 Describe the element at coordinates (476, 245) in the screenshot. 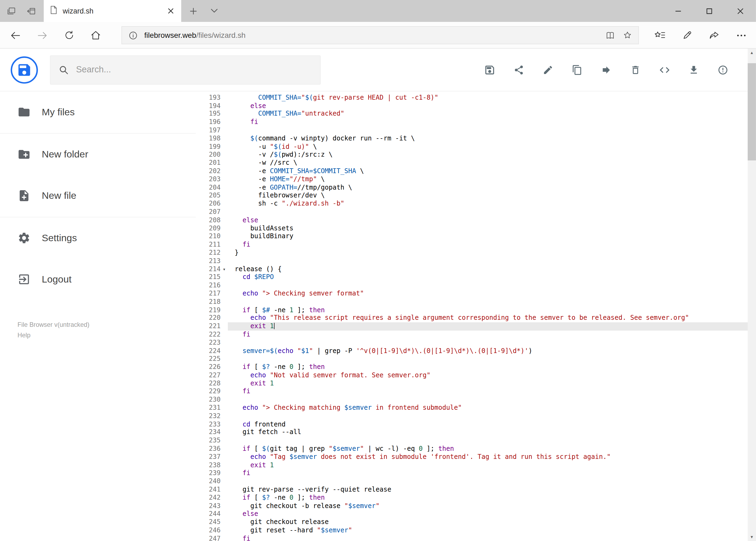

I see `code-line: 211 fi` at that location.